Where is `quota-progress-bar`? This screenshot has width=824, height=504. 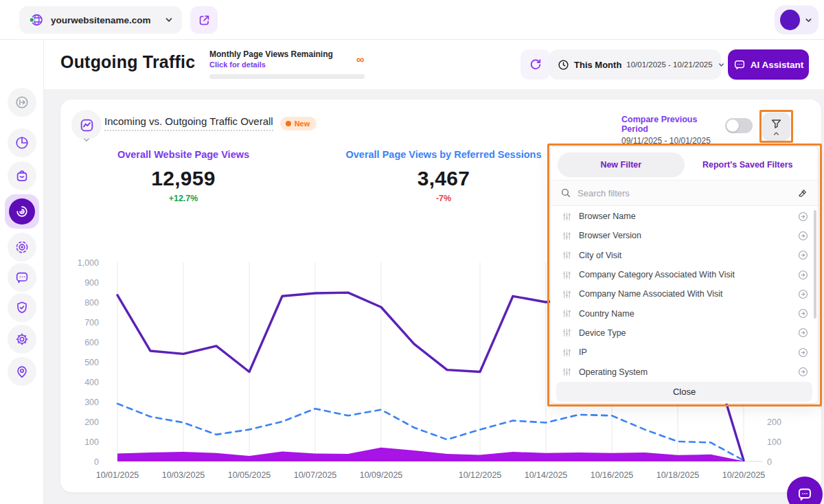 quota-progress-bar is located at coordinates (287, 77).